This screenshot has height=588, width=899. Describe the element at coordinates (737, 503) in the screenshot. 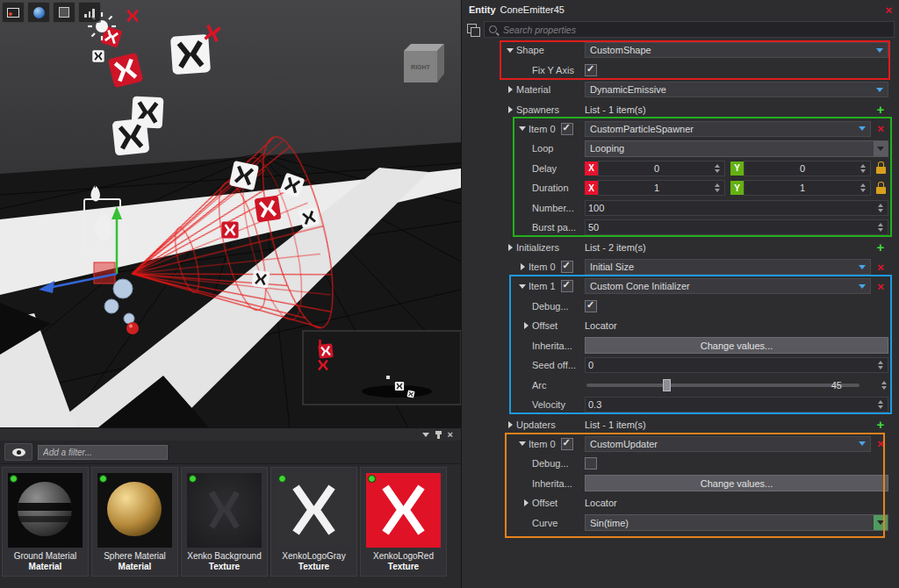

I see `offset-value: Locator` at that location.